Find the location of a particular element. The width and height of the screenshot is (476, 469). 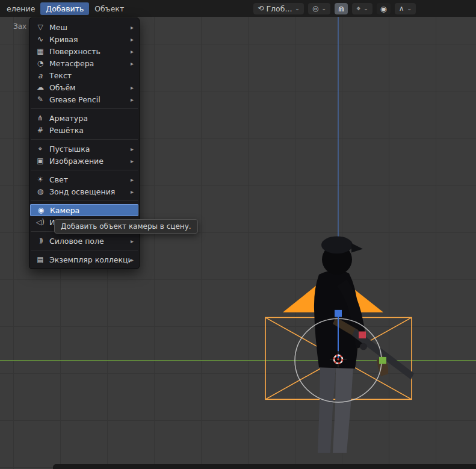

light-probe-icon: ◍ is located at coordinates (40, 191).